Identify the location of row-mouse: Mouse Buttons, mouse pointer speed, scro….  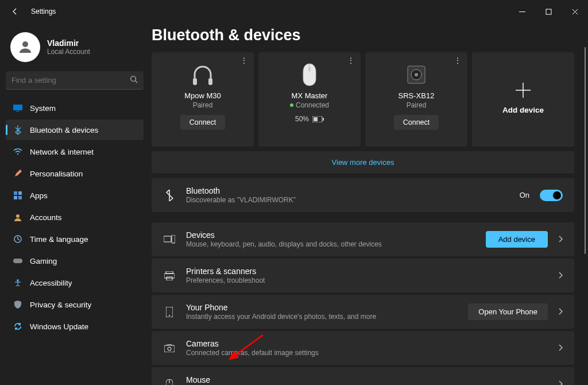
(363, 376).